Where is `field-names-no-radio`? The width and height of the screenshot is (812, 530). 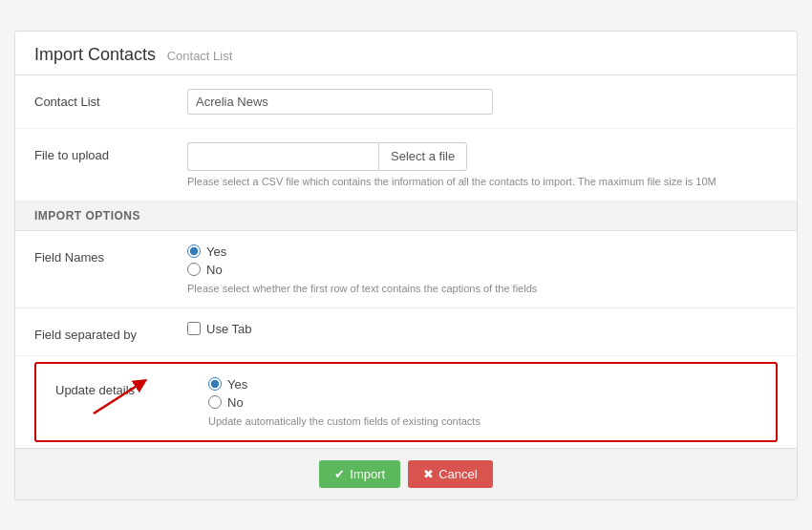
field-names-no-radio is located at coordinates (194, 269).